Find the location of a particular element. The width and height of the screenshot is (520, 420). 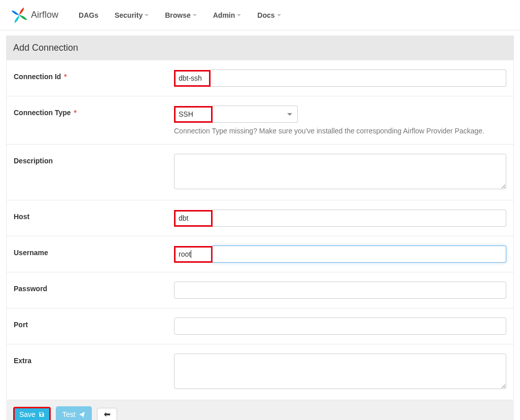

label-extra: Extra is located at coordinates (94, 359).